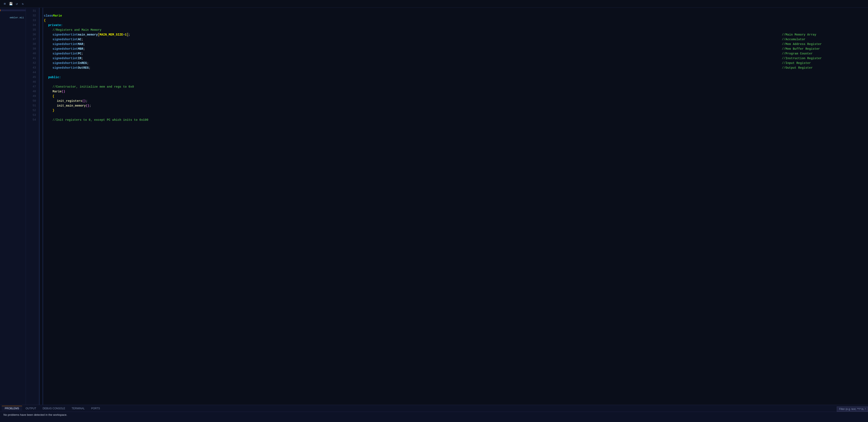  I want to click on varname-ac: AC, so click(80, 39).